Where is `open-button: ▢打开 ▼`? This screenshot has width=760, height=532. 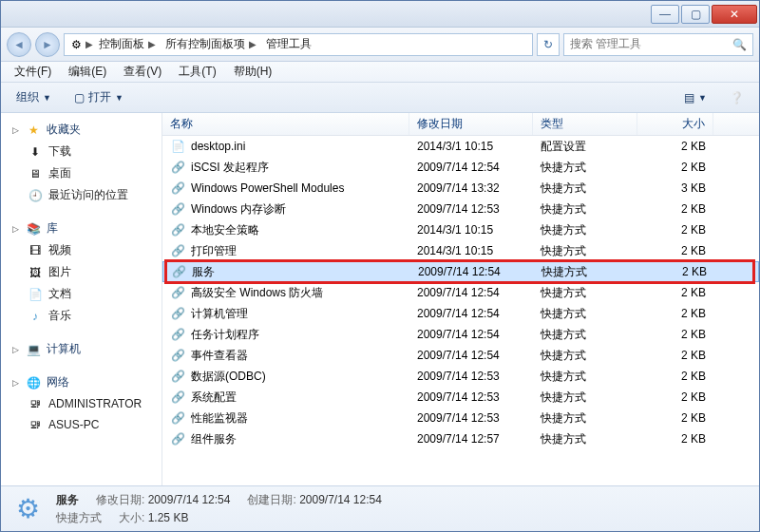 open-button: ▢打开 ▼ is located at coordinates (99, 97).